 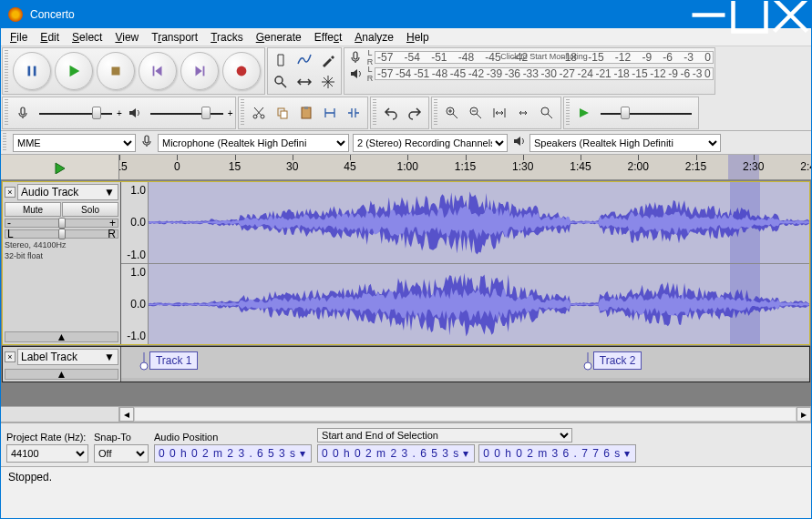 What do you see at coordinates (49, 37) in the screenshot?
I see `menu-edit: Edit` at bounding box center [49, 37].